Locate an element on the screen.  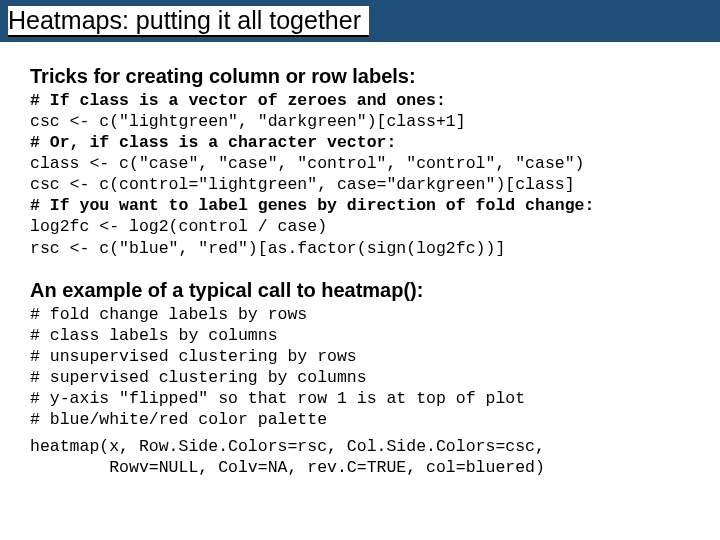
code-line: # class labels by columns is located at coordinates (154, 336).